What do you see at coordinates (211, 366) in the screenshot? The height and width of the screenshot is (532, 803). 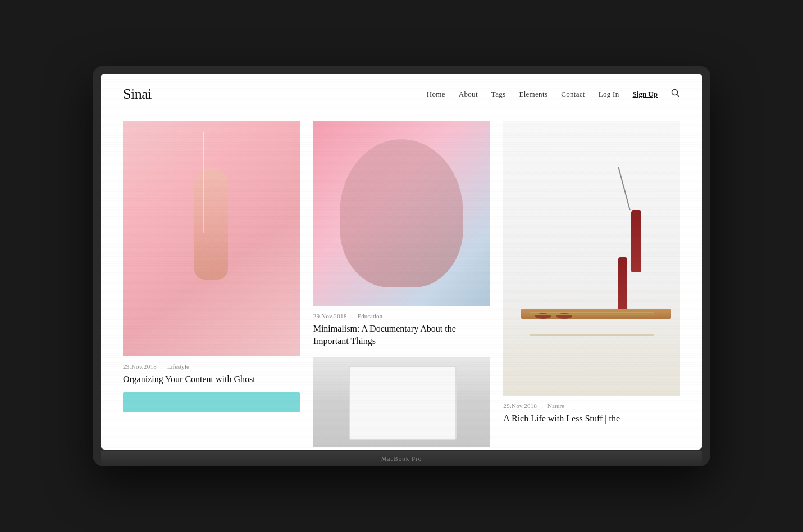 I see `post-meta-1: 29.Nov.2018 . Lifestyle` at bounding box center [211, 366].